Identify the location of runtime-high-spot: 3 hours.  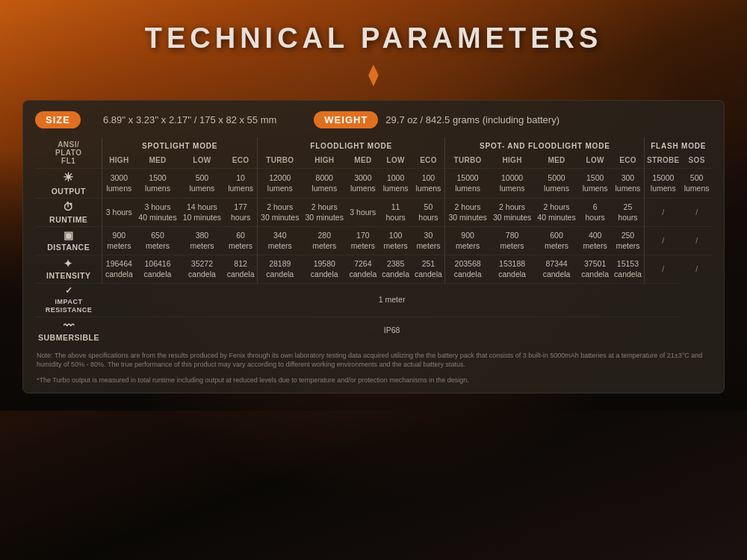
(119, 213).